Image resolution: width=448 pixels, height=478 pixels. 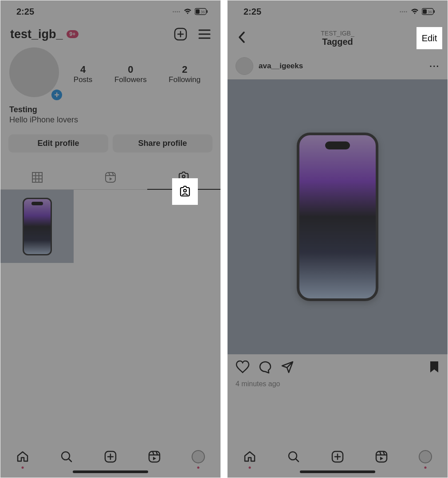 What do you see at coordinates (269, 66) in the screenshot?
I see `post-author: ava__igeeks` at bounding box center [269, 66].